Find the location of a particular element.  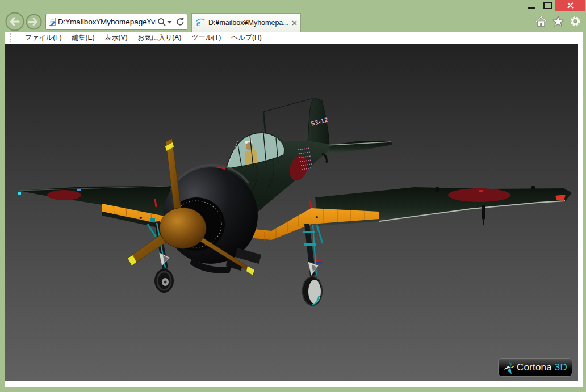

addressbar-divider is located at coordinates (174, 22).